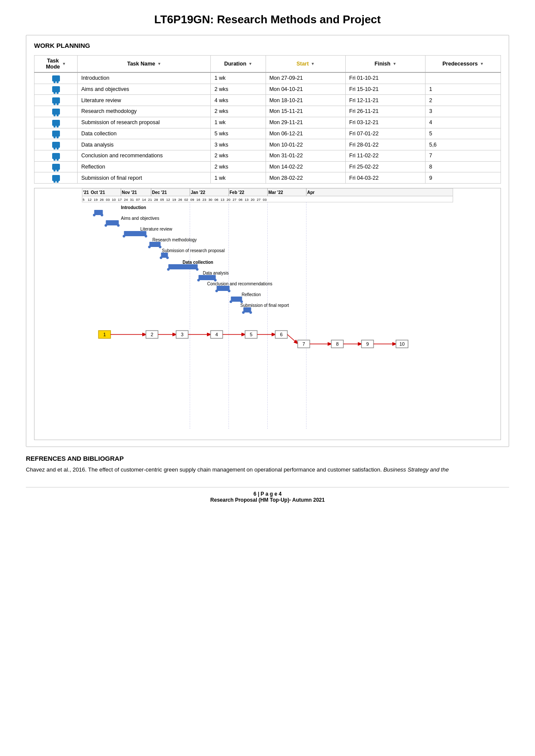 Image resolution: width=535 pixels, height=756 pixels. Describe the element at coordinates (210, 200) in the screenshot. I see `svg-text: 30` at that location.